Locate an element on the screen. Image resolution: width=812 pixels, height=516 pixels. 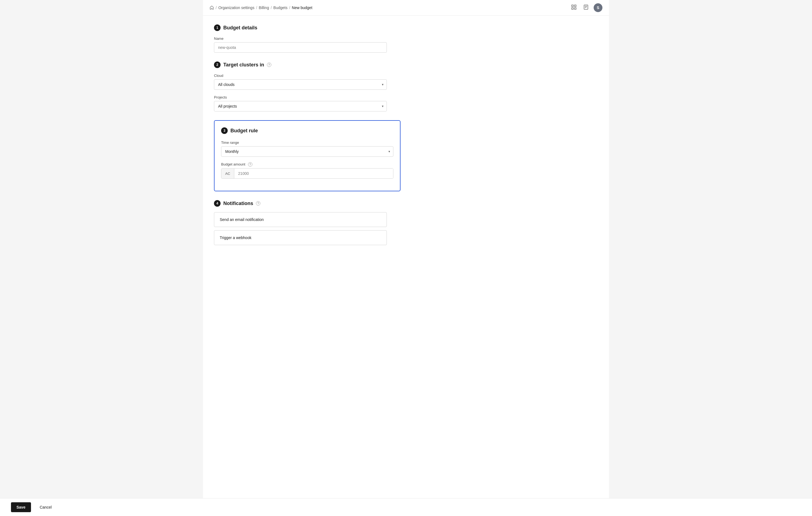
section-target-clusters: 2 Target clusters in ? Cloud All clouds … is located at coordinates (308, 86).